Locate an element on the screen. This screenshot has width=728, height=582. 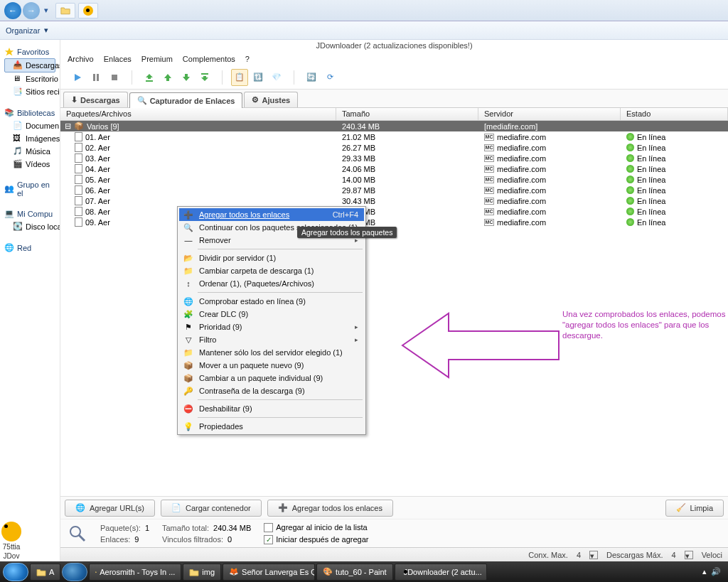
taskbar-item-1: Aerosmith - Toys In ... is located at coordinates (135, 572).